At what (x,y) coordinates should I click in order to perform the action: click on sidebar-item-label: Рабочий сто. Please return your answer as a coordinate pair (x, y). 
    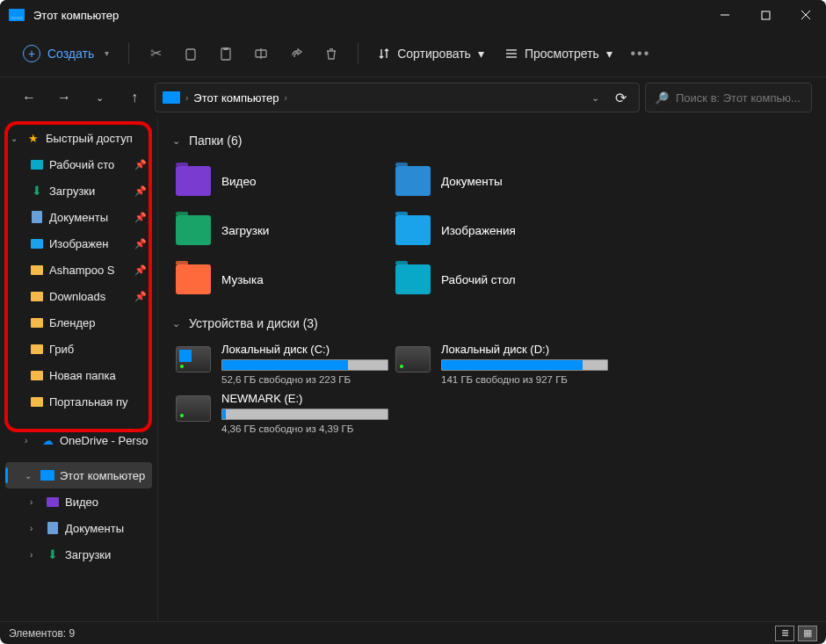
    Looking at the image, I should click on (82, 165).